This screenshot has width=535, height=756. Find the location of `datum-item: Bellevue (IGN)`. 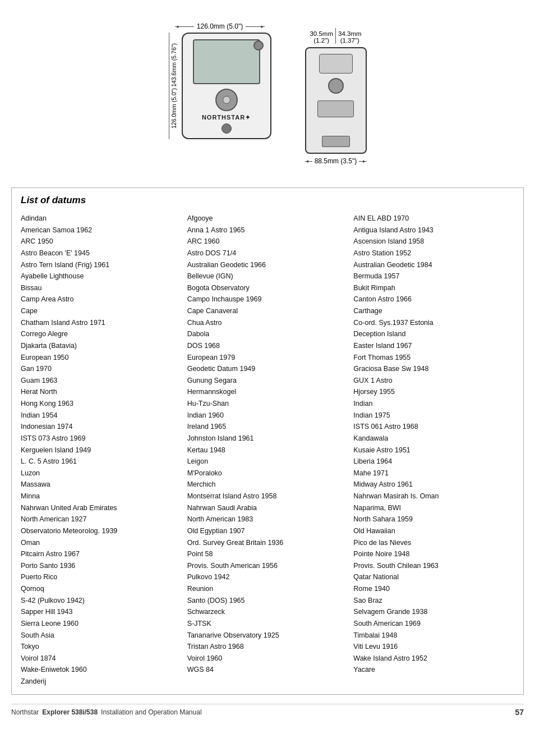

datum-item: Bellevue (IGN) is located at coordinates (268, 276).